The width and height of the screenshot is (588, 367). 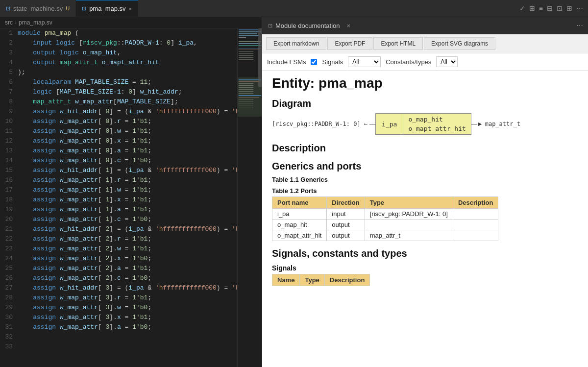 What do you see at coordinates (365, 62) in the screenshot?
I see `signals-select: All Input Output` at bounding box center [365, 62].